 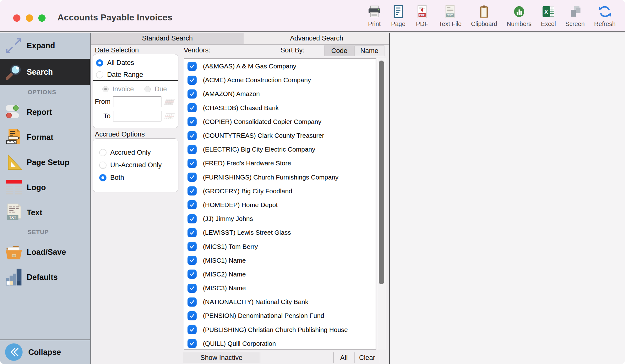 I want to click on radio-all-dates, so click(x=100, y=63).